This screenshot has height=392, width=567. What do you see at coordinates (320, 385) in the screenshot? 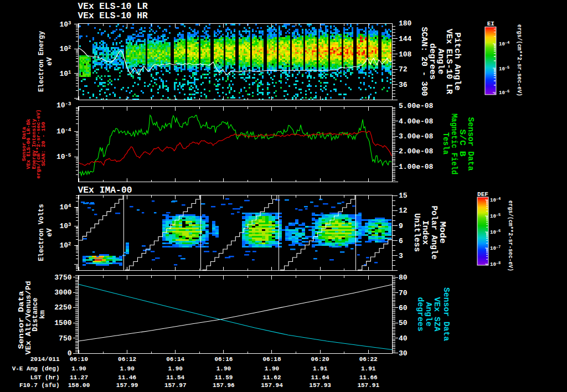
I see `svg-text: 157.93` at bounding box center [320, 385].